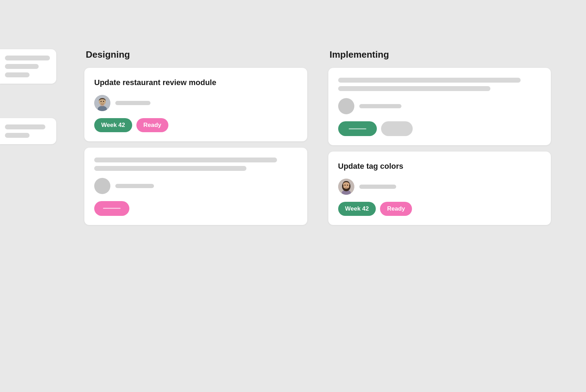  Describe the element at coordinates (358, 129) in the screenshot. I see `tag-green-skeleton-impl` at that location.